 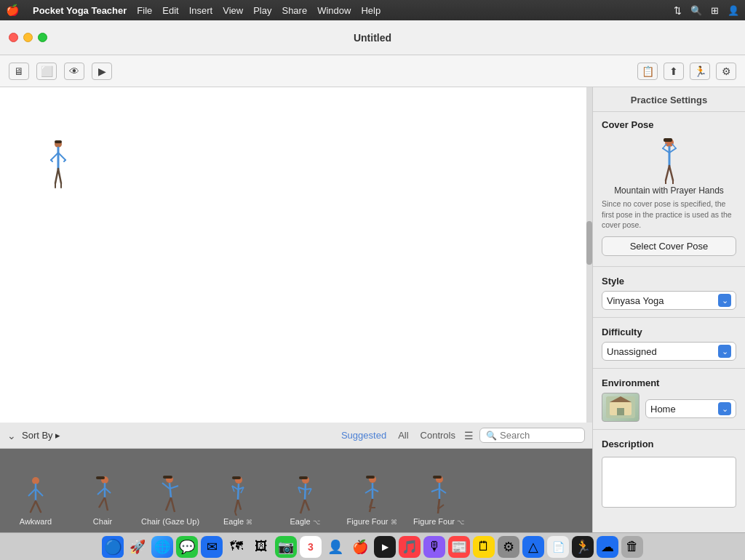 I want to click on dock-maps: 🗺, so click(x=236, y=547).